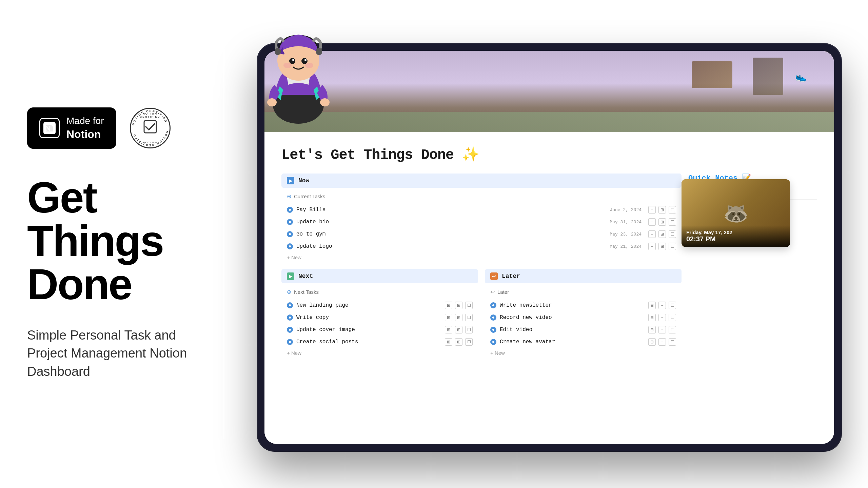 This screenshot has width=868, height=488. What do you see at coordinates (583, 313) in the screenshot?
I see `later-section: ↩ Later ↩ Later Write n` at bounding box center [583, 313].